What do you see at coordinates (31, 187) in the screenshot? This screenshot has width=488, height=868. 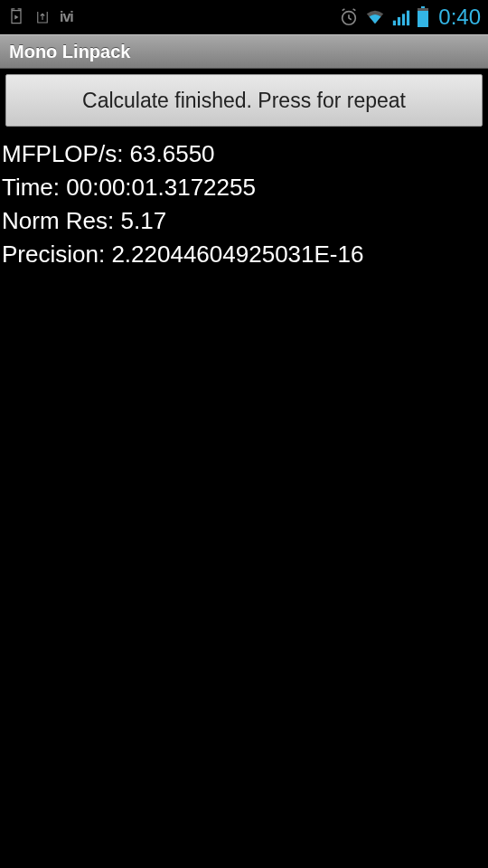 I see `time-label: Time:` at bounding box center [31, 187].